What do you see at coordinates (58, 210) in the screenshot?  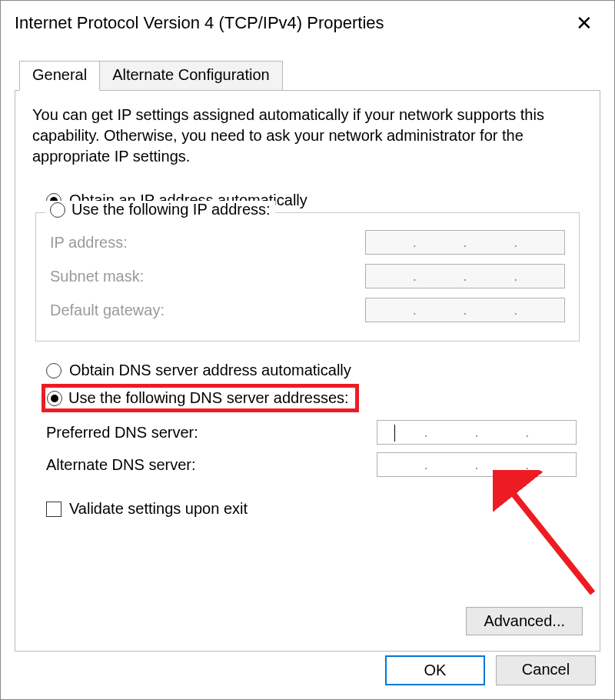 I see `radio-ip-manual` at bounding box center [58, 210].